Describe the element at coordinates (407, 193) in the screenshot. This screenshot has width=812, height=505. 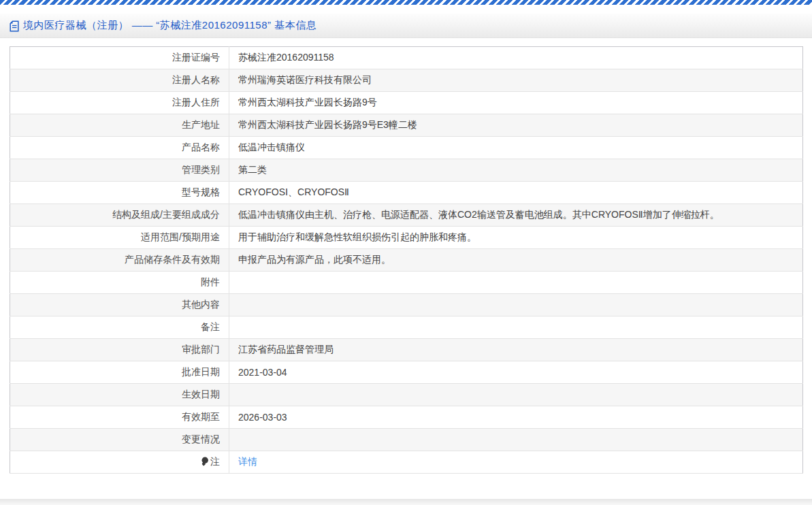
I see `table-row: 型号规格 CRYOFOSⅠ、CRYOFOSⅡ` at that location.